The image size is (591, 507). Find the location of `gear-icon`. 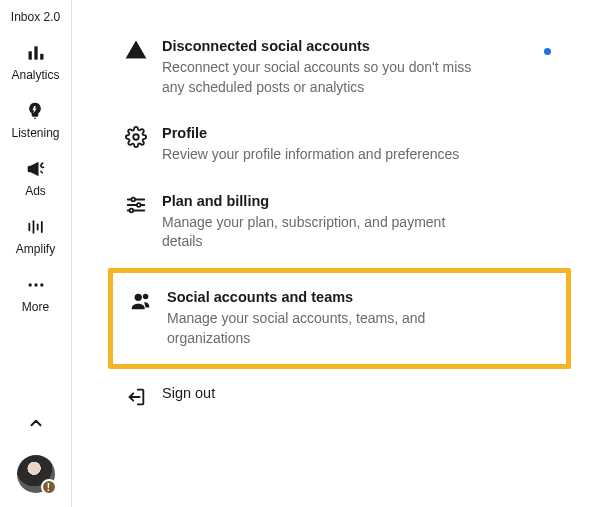

gear-icon is located at coordinates (136, 137).